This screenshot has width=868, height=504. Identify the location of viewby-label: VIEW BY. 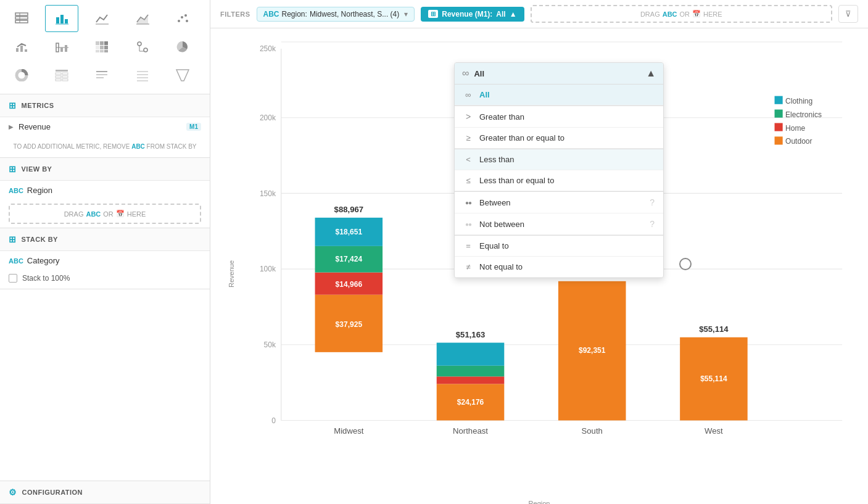
(37, 169).